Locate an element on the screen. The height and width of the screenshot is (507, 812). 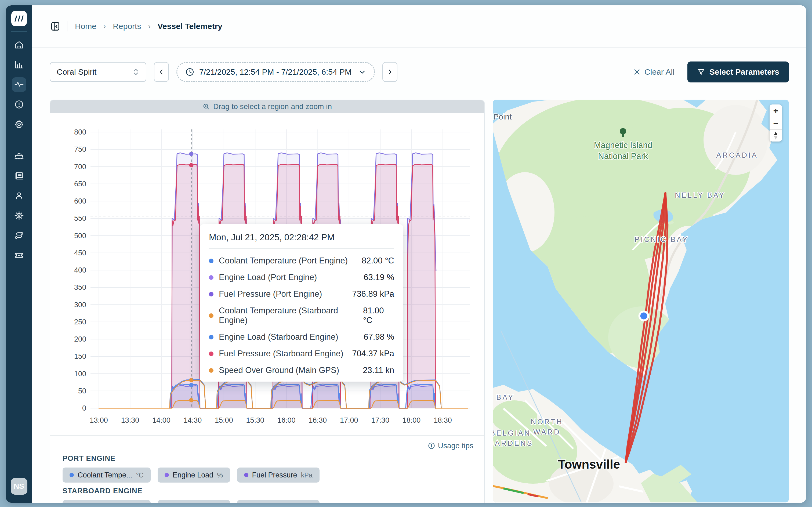
svg-text: 600 is located at coordinates (80, 201).